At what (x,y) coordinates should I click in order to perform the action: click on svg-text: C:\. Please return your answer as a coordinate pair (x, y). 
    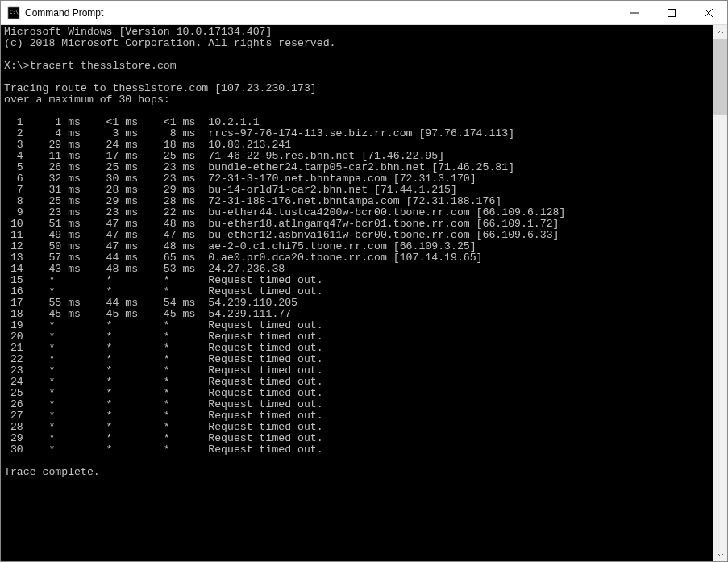
    Looking at the image, I should click on (15, 11).